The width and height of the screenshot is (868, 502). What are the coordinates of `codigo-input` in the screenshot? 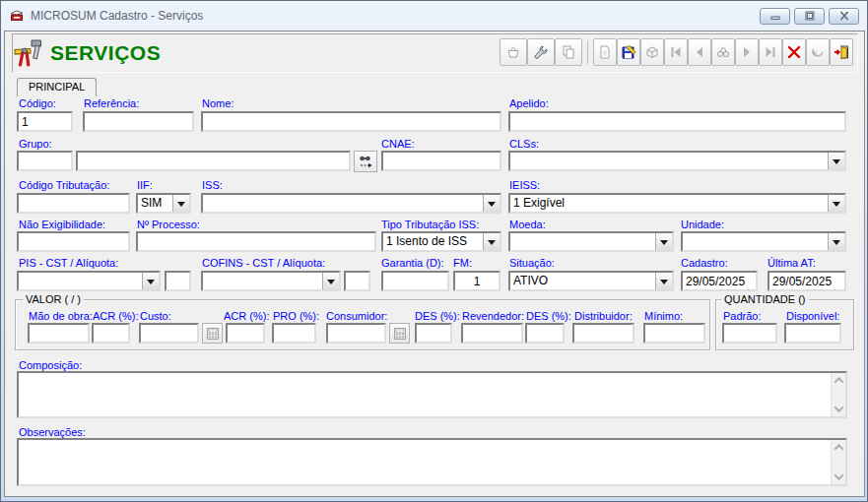 It's located at (45, 122).